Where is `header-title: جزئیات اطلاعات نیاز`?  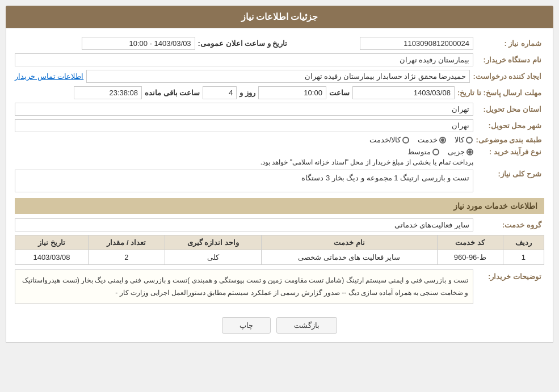
header-title: جزئیات اطلاعات نیاز is located at coordinates (280, 17).